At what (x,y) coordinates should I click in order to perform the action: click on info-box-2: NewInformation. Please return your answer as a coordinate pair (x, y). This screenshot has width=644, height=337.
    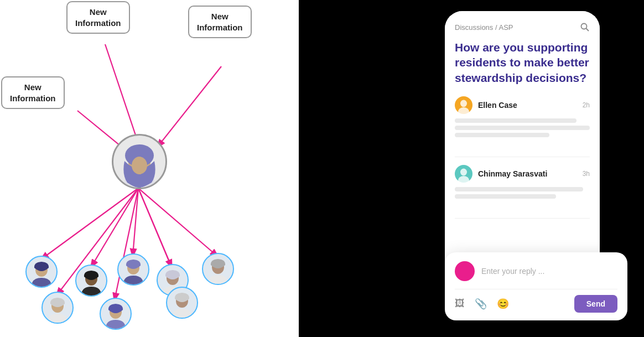
    Looking at the image, I should click on (220, 22).